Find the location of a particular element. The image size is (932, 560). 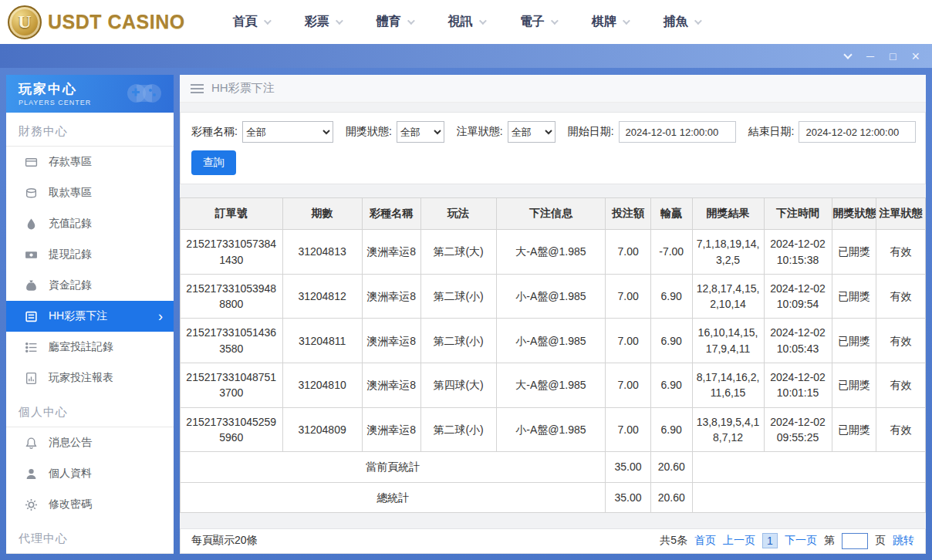

table-row: 215217331057384143031204813澳洲幸运8第二球(大)大-… is located at coordinates (553, 252).